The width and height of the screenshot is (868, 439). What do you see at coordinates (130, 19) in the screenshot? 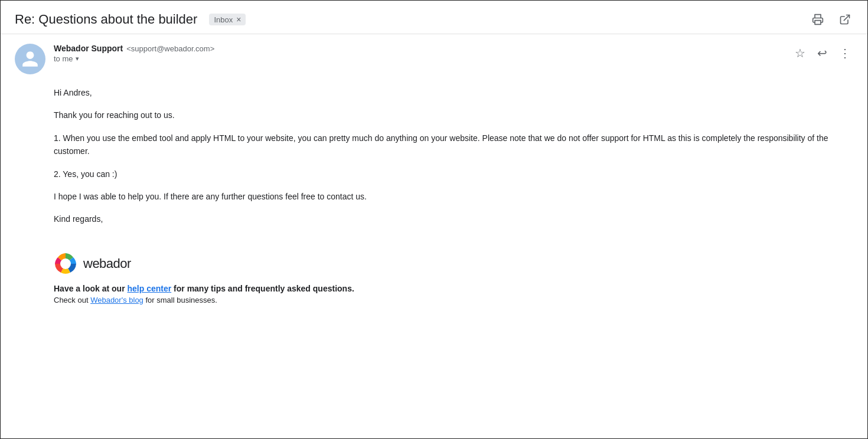
I see `header-left: Re: Questions about the builder Inbox ×` at bounding box center [130, 19].